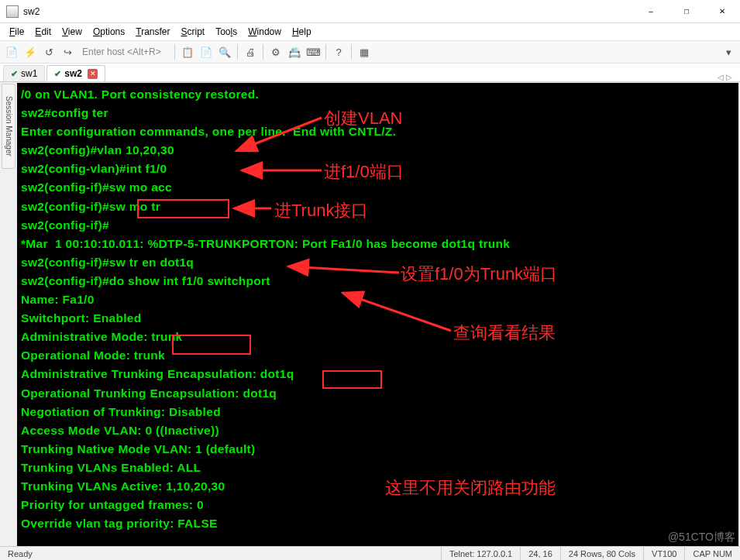 The image size is (740, 560). Describe the element at coordinates (378, 412) in the screenshot. I see `terminal-line: Negotiation of Trunking: Disabled` at that location.